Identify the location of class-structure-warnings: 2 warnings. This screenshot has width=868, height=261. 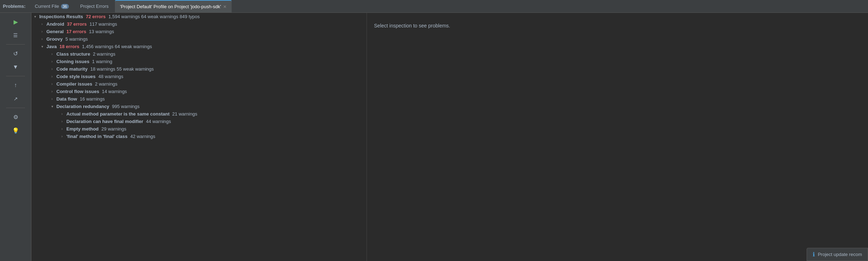
(104, 54).